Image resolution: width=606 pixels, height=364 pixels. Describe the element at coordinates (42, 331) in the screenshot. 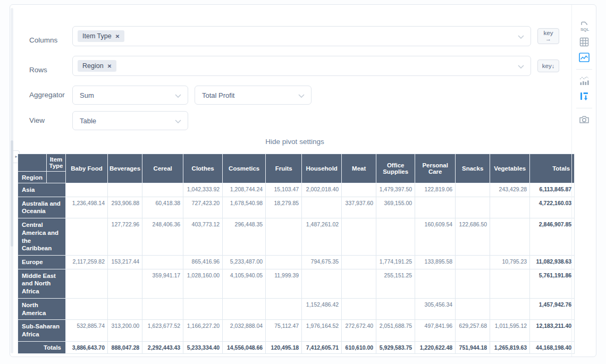

I see `pivot-row-header: Sub-Saharan Africa` at that location.